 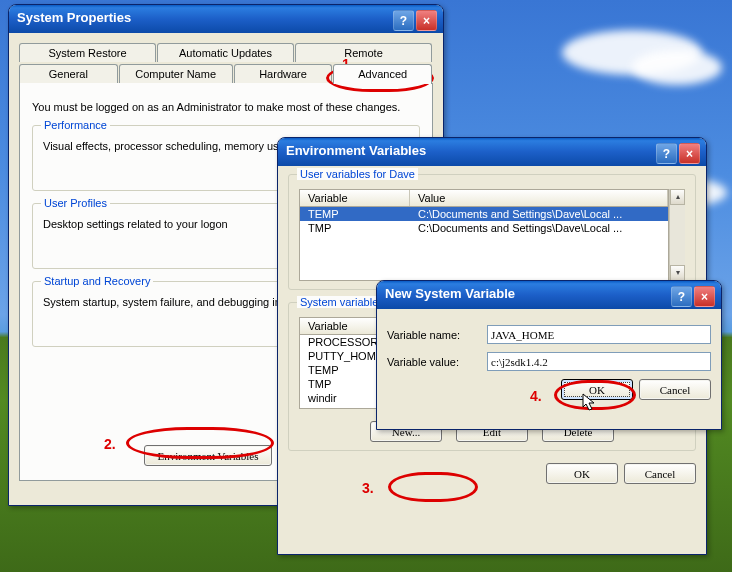 I want to click on newvar-ok-button: OK, so click(x=597, y=390).